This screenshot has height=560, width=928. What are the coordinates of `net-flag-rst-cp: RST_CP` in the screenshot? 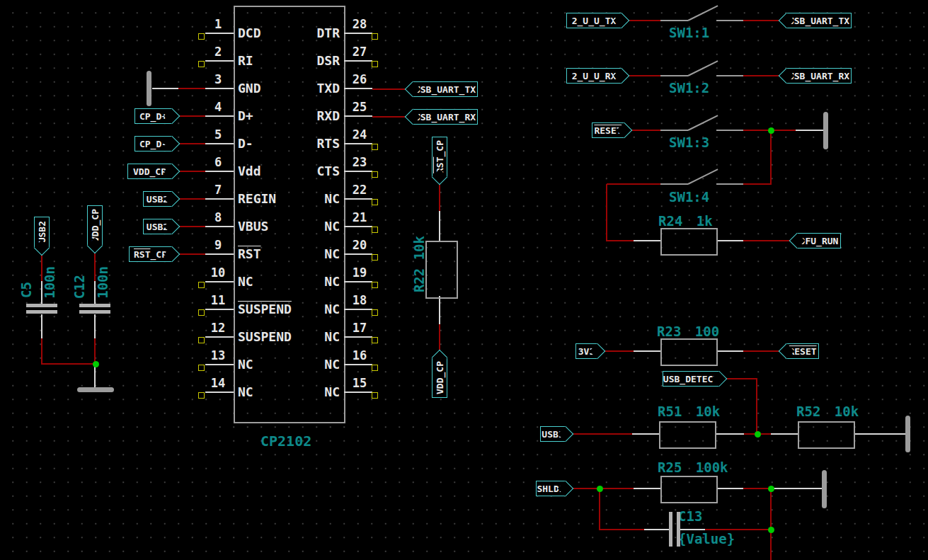 It's located at (150, 254).